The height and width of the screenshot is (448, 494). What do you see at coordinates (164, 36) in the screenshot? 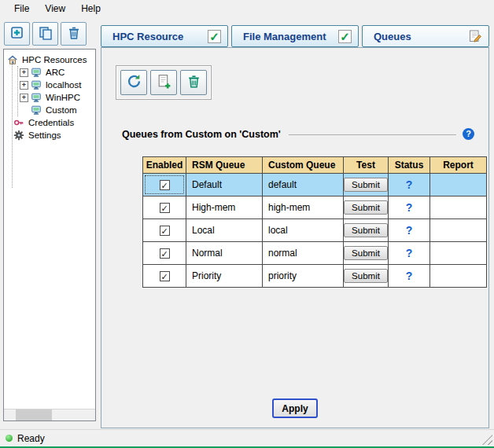
I see `tab-hpc-resource: HPC Resource ✓` at bounding box center [164, 36].